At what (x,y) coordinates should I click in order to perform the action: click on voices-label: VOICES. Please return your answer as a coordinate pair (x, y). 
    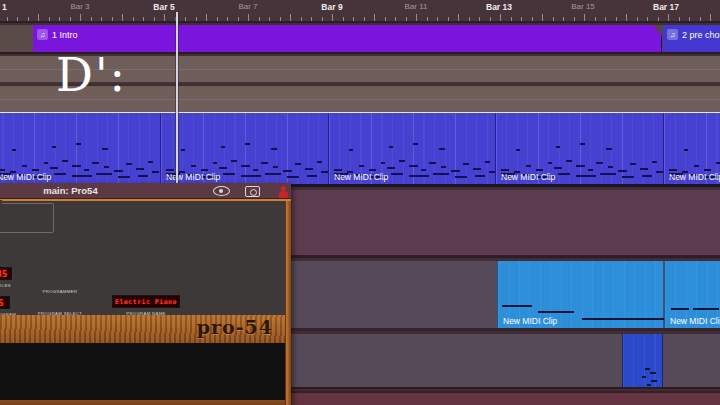
    Looking at the image, I should click on (6, 284).